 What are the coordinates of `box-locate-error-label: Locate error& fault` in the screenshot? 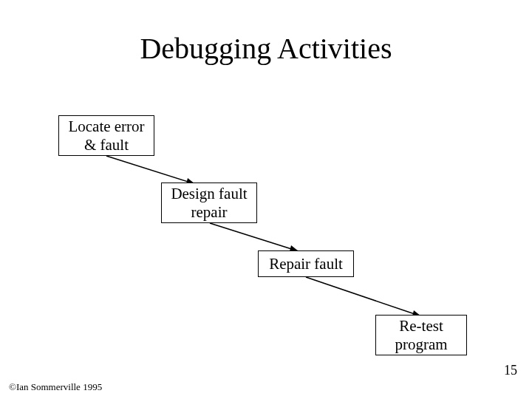 It's located at (106, 135).